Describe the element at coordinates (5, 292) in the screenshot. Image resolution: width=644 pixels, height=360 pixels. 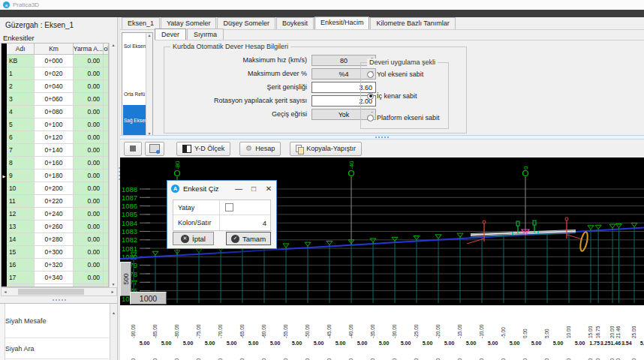
I see `scroll-left-icon: ◄` at that location.